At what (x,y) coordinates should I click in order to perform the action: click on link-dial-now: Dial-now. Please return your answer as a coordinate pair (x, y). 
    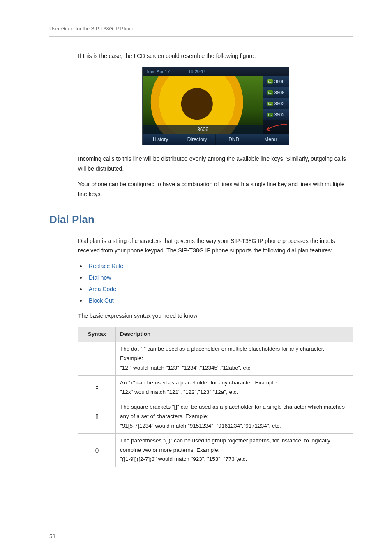
    Looking at the image, I should click on (100, 278).